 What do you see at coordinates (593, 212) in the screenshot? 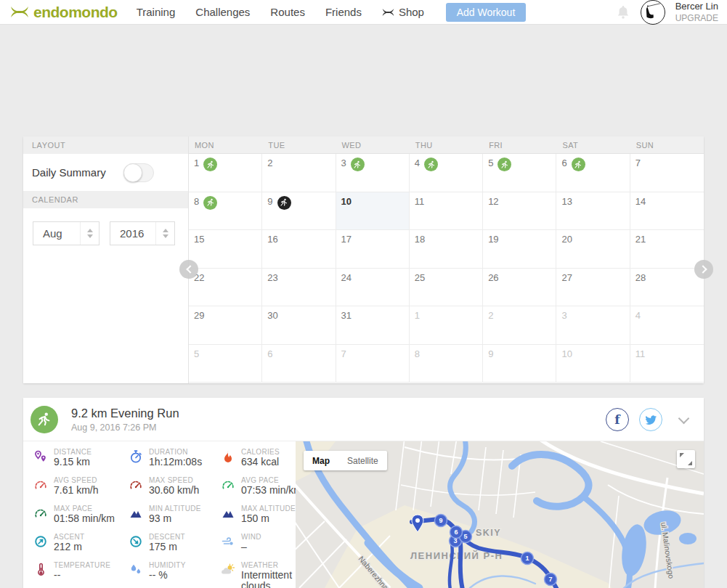
I see `calendar-day-cell: 13` at bounding box center [593, 212].